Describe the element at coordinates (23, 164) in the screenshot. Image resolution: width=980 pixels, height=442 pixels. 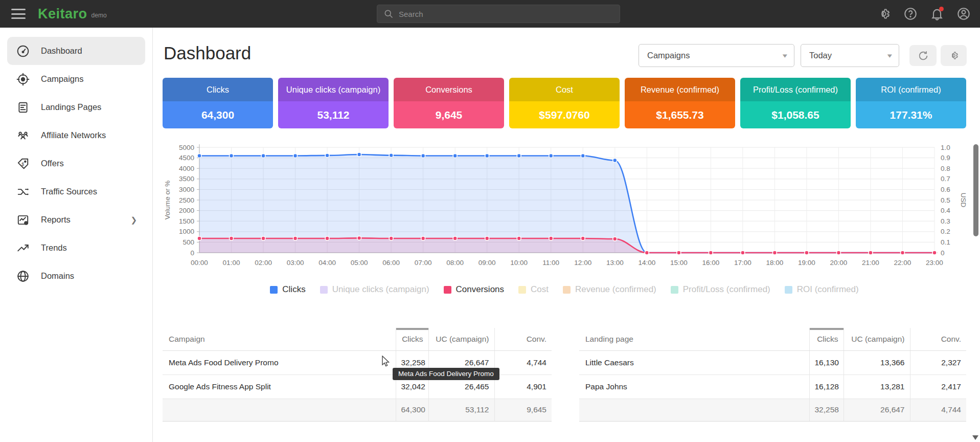
I see `tag-icon: $` at that location.